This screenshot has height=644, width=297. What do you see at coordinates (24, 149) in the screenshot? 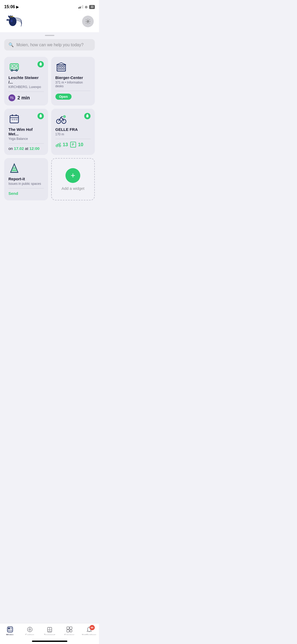
I see `event-date: on 17.02 at 12:00` at bounding box center [24, 149].